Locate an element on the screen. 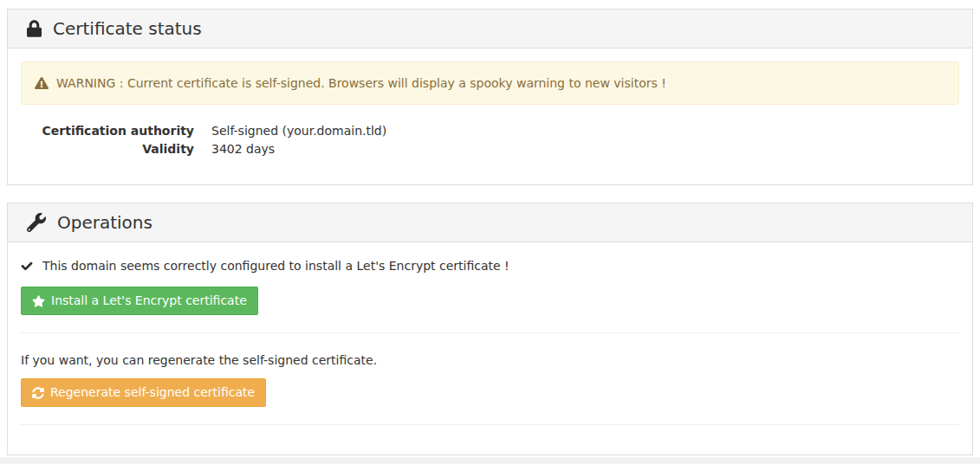  self-signed-warning-alert: WARNING : Current certificate is self-si… is located at coordinates (490, 83).